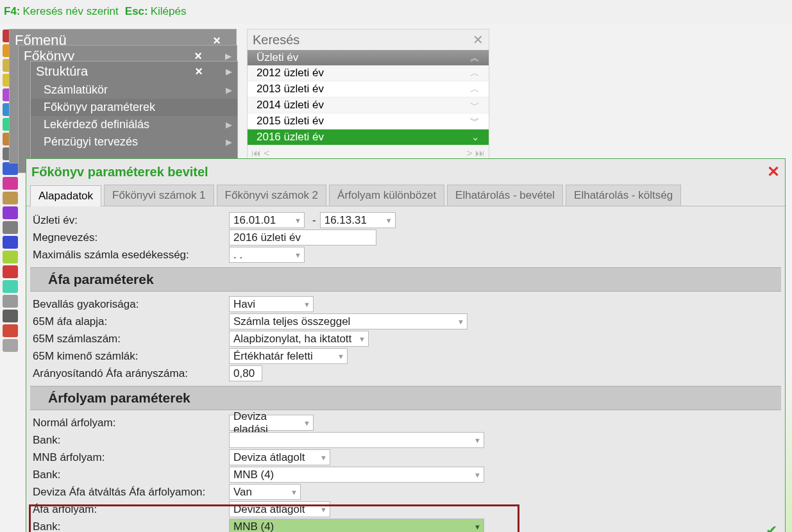 The width and height of the screenshot is (792, 532). Describe the element at coordinates (130, 527) in the screenshot. I see `bank3-label: Bank:` at that location.